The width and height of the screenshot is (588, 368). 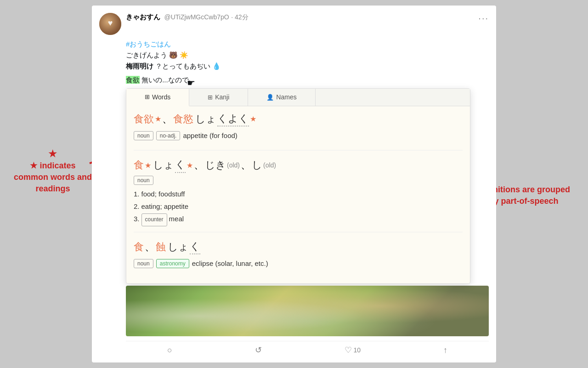 What do you see at coordinates (230, 263) in the screenshot?
I see `entry3-definition: eclipse (solar, lunar, etc.)` at bounding box center [230, 263].